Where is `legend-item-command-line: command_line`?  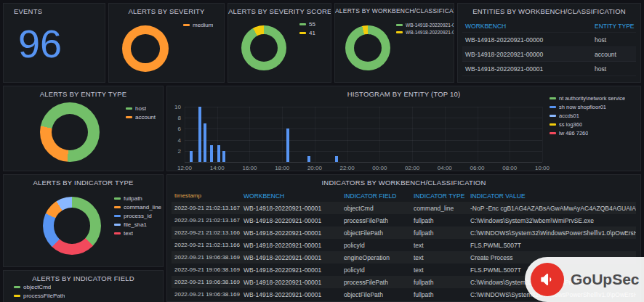 legend-item-command-line: command_line is located at coordinates (138, 208).